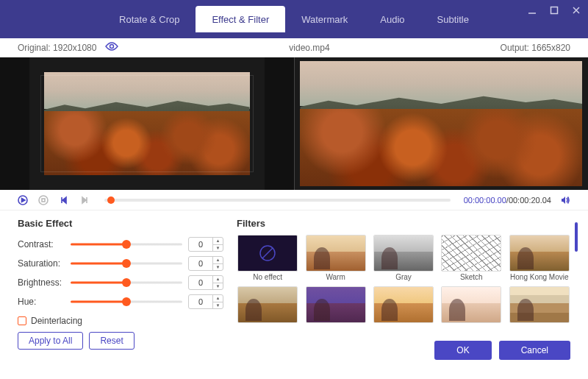 The image size is (588, 379). What do you see at coordinates (57, 321) in the screenshot?
I see `deinterlacing-label: Deinterlacing` at bounding box center [57, 321].